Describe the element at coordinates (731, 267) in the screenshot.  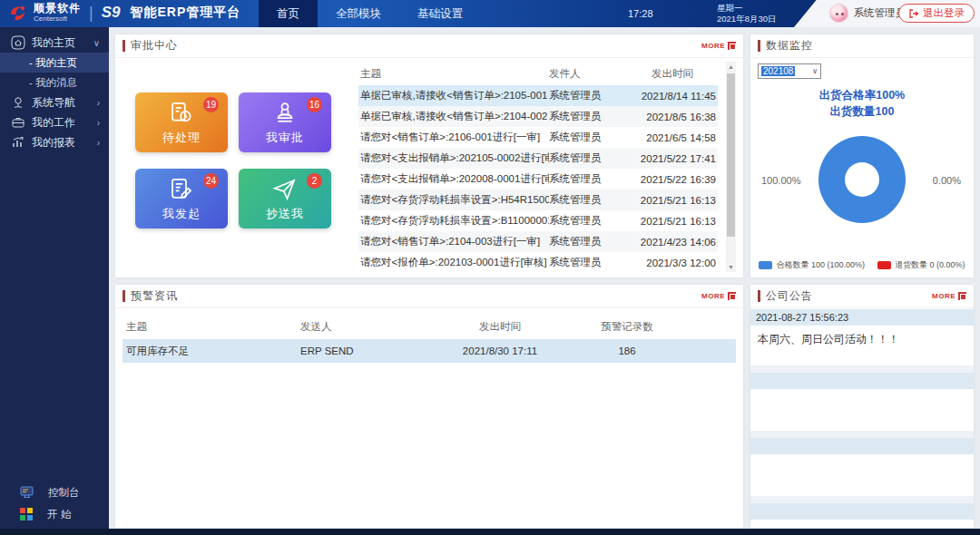
I see `scroll-down-arrow: ▼` at that location.